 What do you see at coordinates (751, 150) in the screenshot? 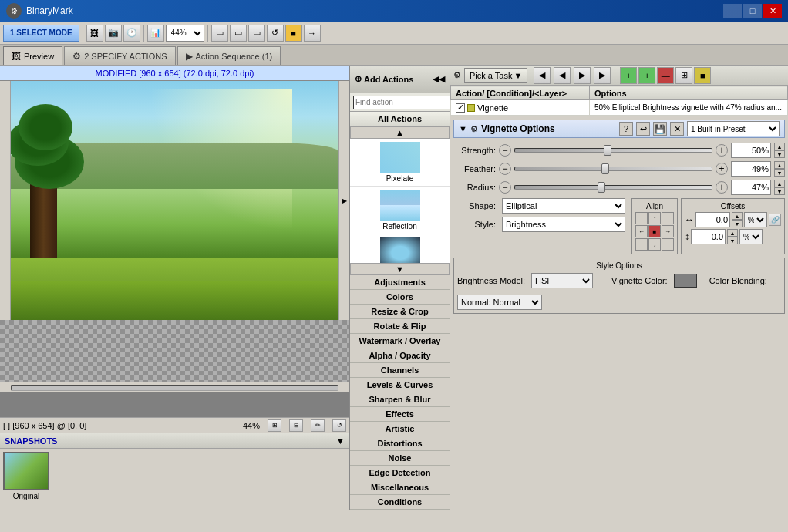
I see `strength-input` at bounding box center [751, 150].